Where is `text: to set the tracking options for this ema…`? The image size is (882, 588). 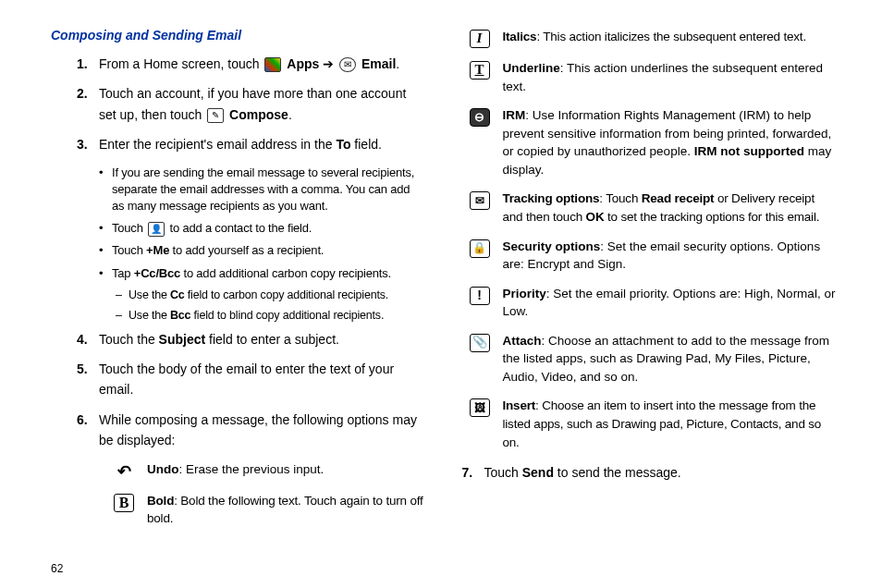 text: to set the tracking options for this ema… is located at coordinates (712, 216).